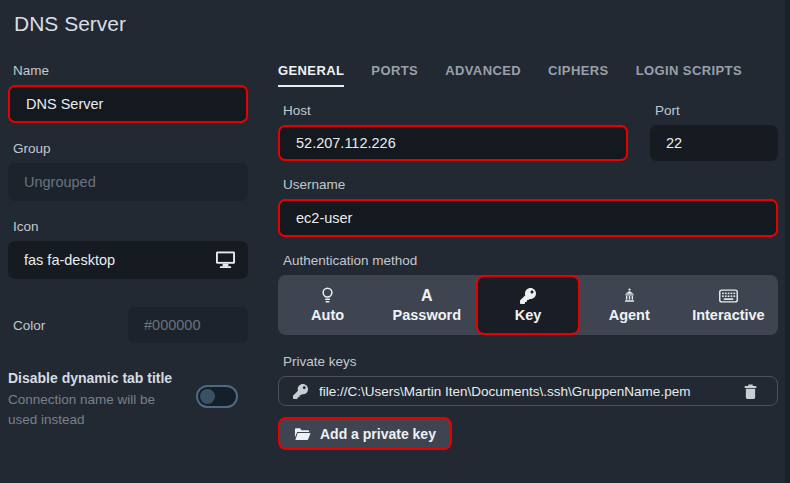 The height and width of the screenshot is (483, 790). What do you see at coordinates (528, 75) in the screenshot?
I see `settings-tabs: GENERAL PORTS ADVANCED CIPHERS LOGIN SCR…` at bounding box center [528, 75].